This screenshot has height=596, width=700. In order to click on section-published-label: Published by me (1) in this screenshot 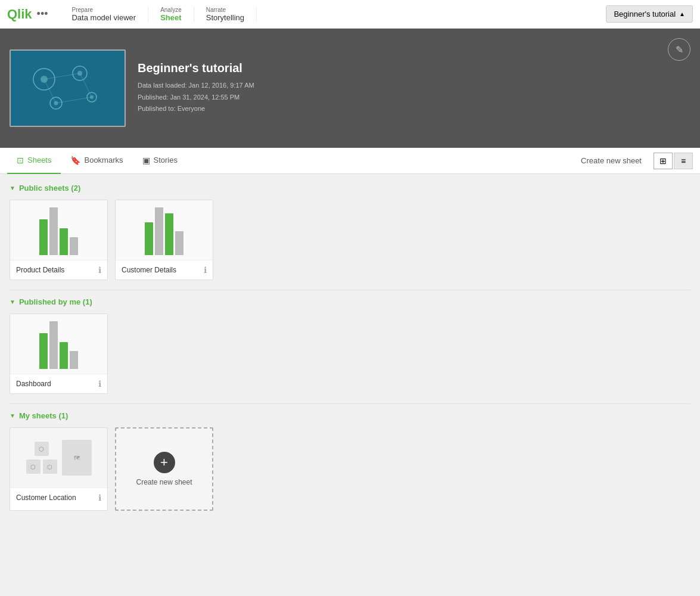, I will do `click(56, 302)`.